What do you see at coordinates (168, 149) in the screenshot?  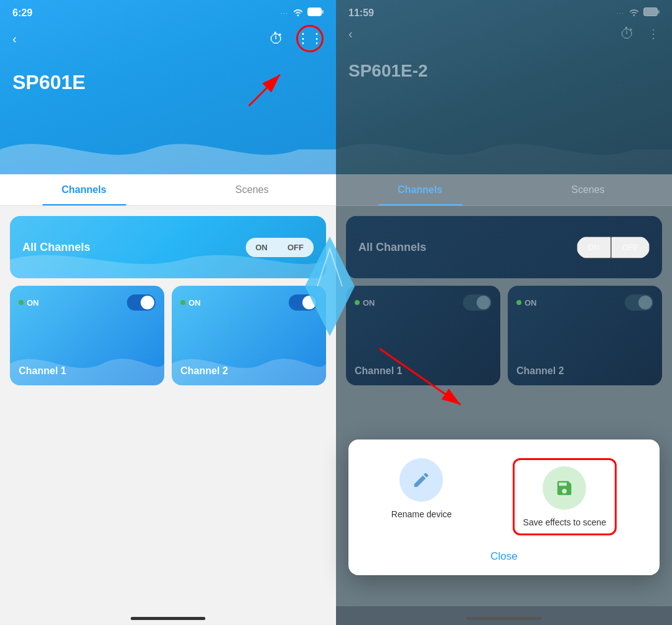 I see `left-wave-decoration` at bounding box center [168, 149].